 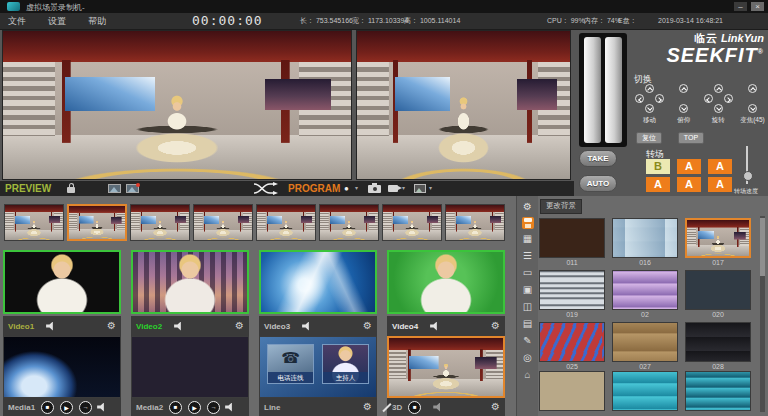 I want to click on transition-a3-button: A, so click(x=658, y=184).